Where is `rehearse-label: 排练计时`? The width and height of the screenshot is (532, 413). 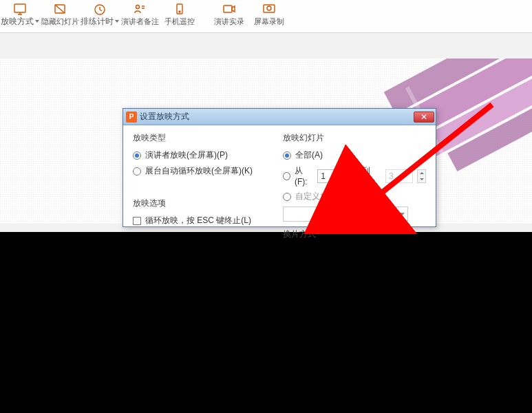
rehearse-label: 排练计时 is located at coordinates (97, 21).